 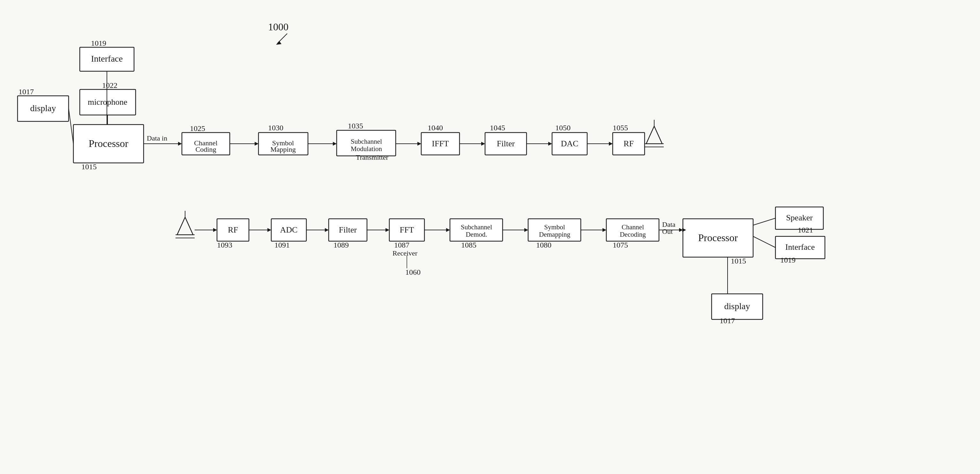 What do you see at coordinates (563, 128) in the screenshot?
I see `svg-text: 1050` at bounding box center [563, 128].